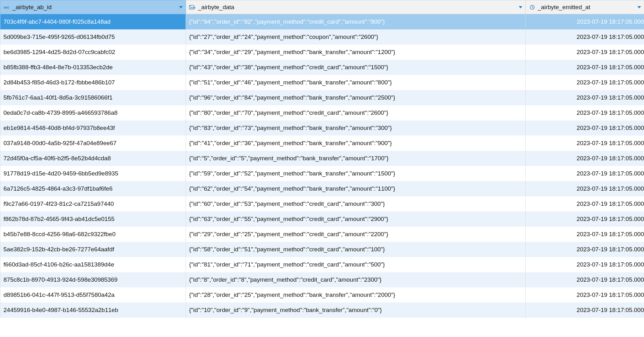 The width and height of the screenshot is (644, 337). What do you see at coordinates (93, 143) in the screenshot?
I see `cell-airbyte-ab-id: 037a9148-00d0-4a5b-925f-47a04e89ee67` at bounding box center [93, 143].